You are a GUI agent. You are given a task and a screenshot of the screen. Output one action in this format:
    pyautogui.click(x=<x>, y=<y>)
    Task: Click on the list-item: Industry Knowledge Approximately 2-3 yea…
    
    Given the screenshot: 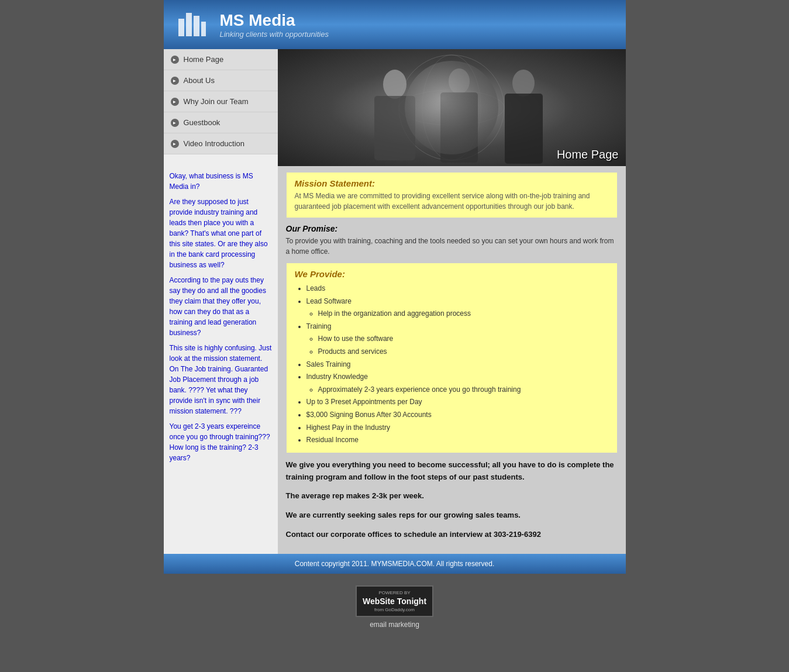 What is the action you would take?
    pyautogui.click(x=457, y=384)
    